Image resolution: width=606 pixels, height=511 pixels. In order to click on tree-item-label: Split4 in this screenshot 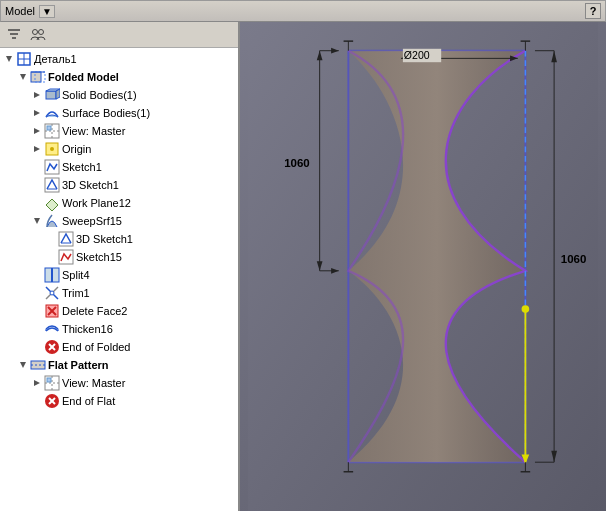, I will do `click(76, 275)`.